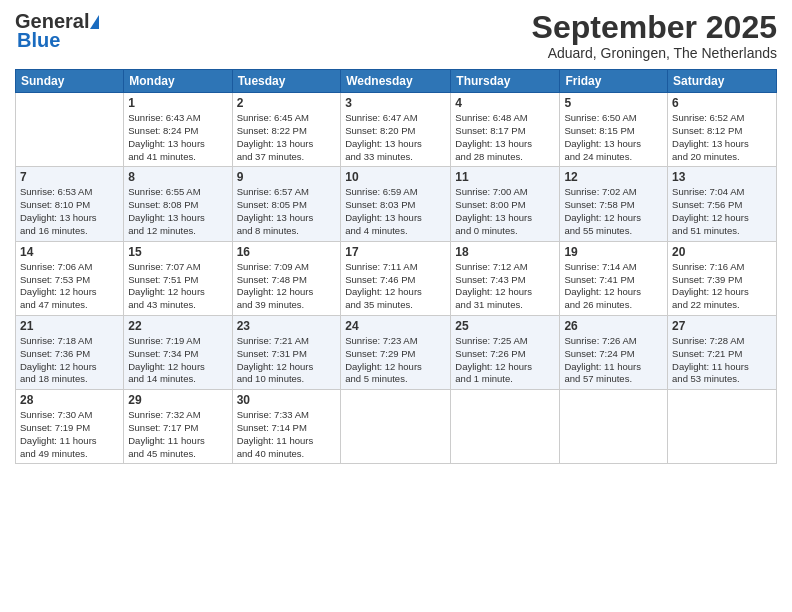 The image size is (792, 612). I want to click on col-header-monday: Monday, so click(178, 82).